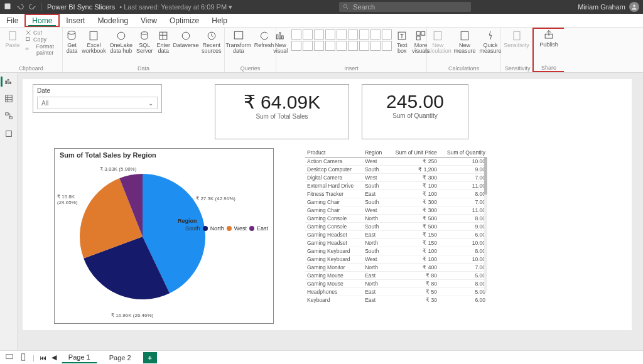  I want to click on search-input: Search, so click(405, 7).